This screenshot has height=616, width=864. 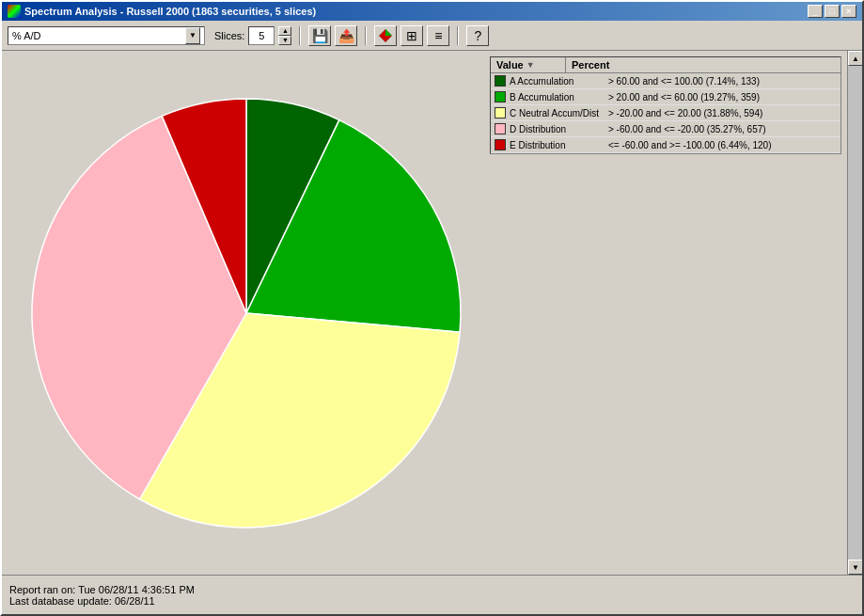 What do you see at coordinates (432, 594) in the screenshot?
I see `status-bar: Report ran on: Tue 06/28/11 4:36:51 PM L…` at bounding box center [432, 594].